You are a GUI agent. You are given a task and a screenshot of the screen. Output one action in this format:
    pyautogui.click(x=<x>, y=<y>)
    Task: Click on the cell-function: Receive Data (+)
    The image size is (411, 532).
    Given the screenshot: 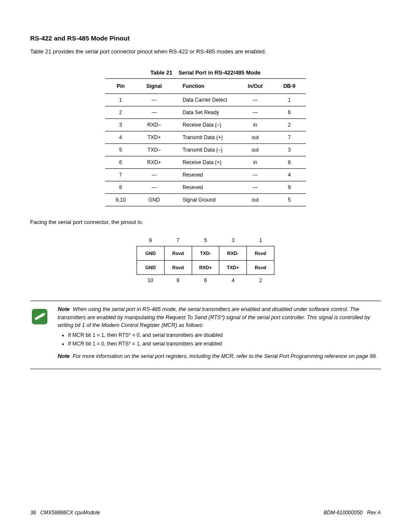 What is the action you would take?
    pyautogui.click(x=205, y=163)
    